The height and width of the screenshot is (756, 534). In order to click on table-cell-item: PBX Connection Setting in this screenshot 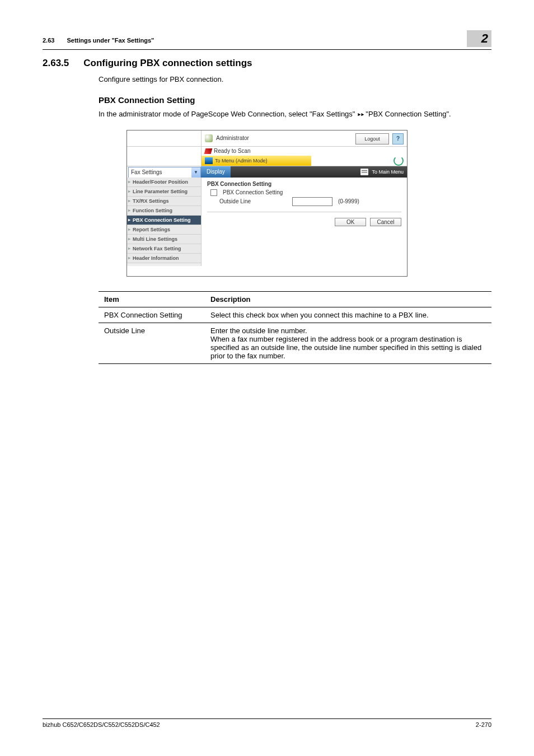, I will do `click(152, 315)`.